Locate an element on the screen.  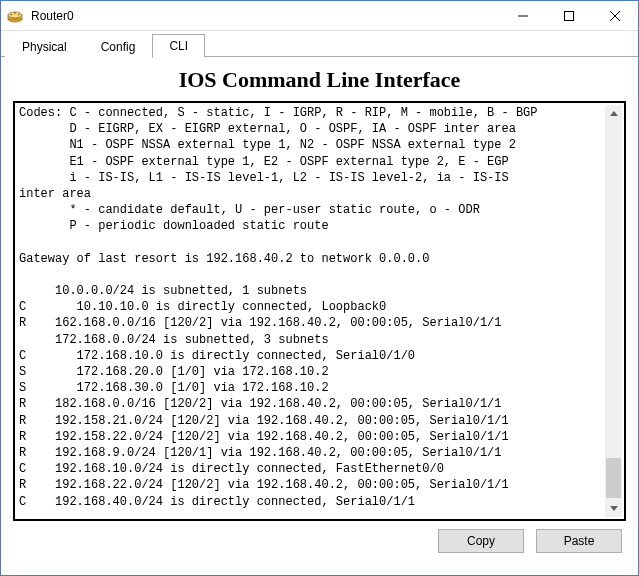
tabstrip: Physical Config CLI is located at coordinates (320, 44).